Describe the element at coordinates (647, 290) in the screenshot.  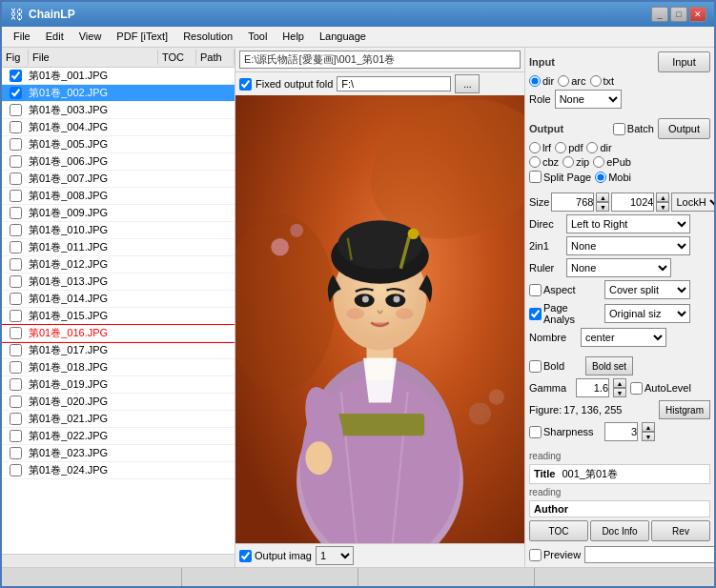
I see `aspect-select: Cover split` at that location.